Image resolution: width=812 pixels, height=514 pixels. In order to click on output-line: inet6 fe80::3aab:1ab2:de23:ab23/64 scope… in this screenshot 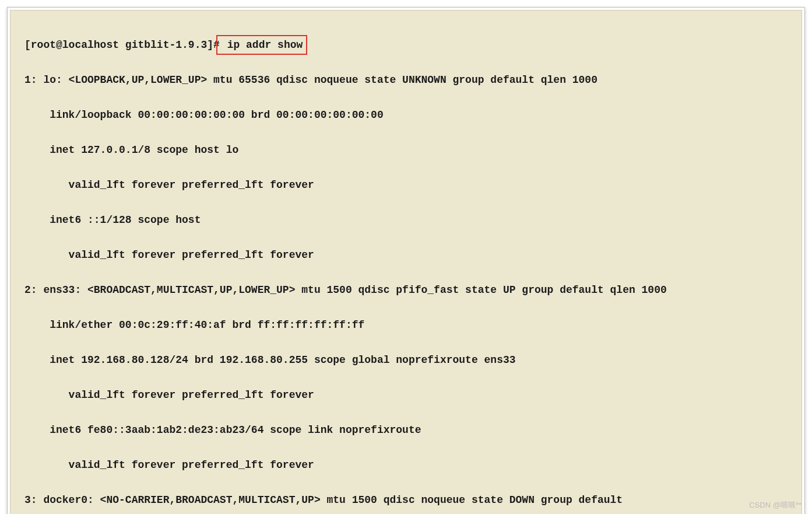, I will do `click(406, 430)`.